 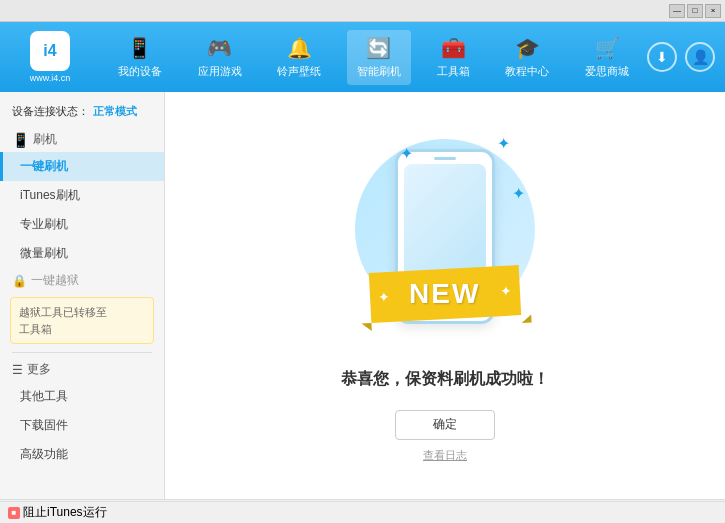 I want to click on jailbreak-notice-text: 越狱工具已转移至工具箱, so click(x=63, y=320).